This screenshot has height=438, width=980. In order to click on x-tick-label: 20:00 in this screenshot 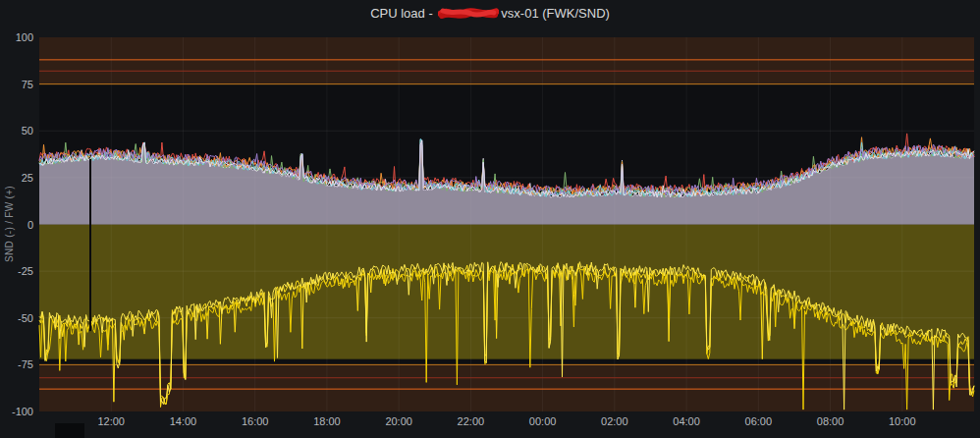, I will do `click(399, 421)`.